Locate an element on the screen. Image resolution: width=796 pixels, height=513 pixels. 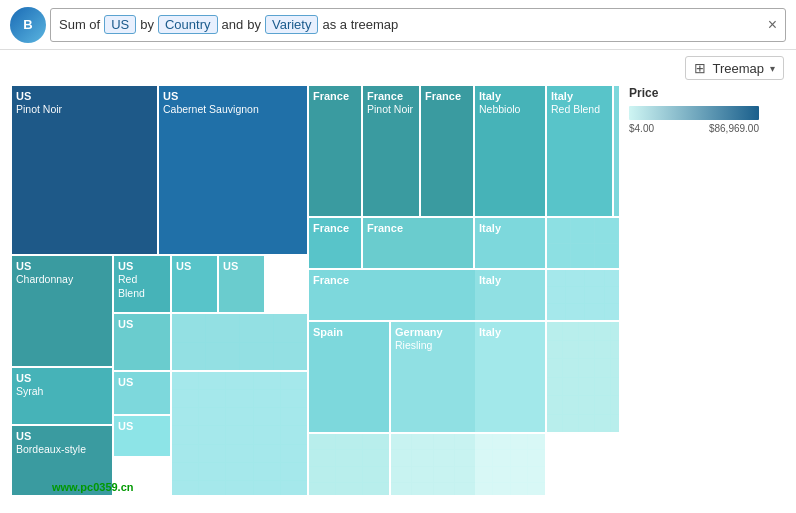
cell-italy-row3: Italy is located at coordinates (510, 295).